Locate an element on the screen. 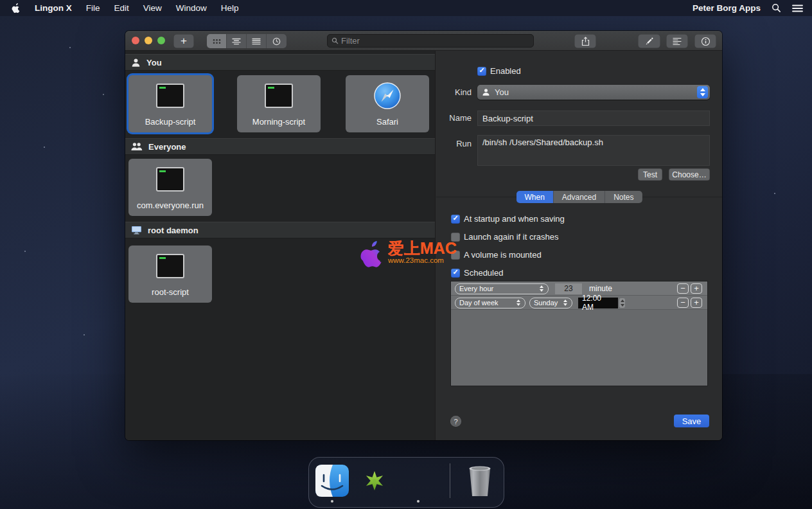 The image size is (812, 509). trash-dock-icon is located at coordinates (481, 481).